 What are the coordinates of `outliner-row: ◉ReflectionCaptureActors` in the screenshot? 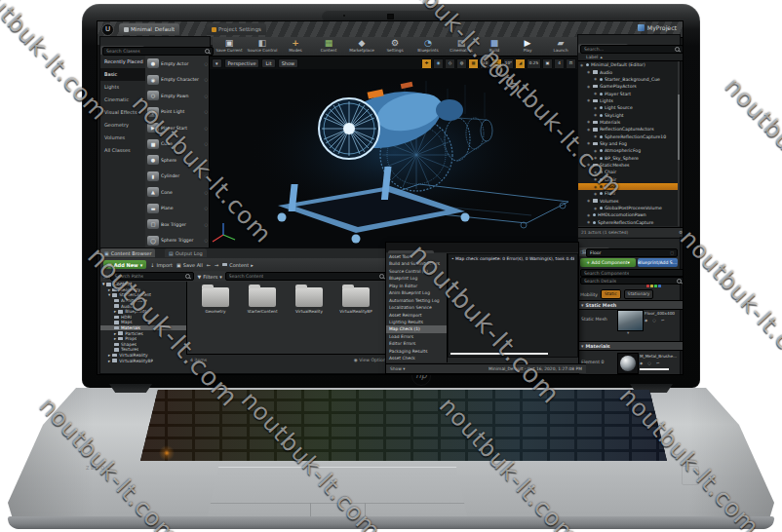 It's located at (629, 129).